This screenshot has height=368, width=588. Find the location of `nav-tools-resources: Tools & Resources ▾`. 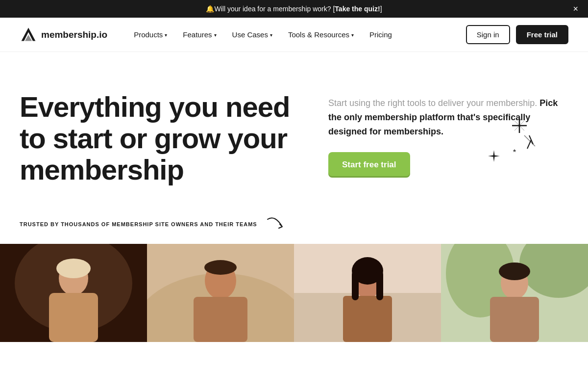

nav-tools-resources: Tools & Resources ▾ is located at coordinates (321, 34).